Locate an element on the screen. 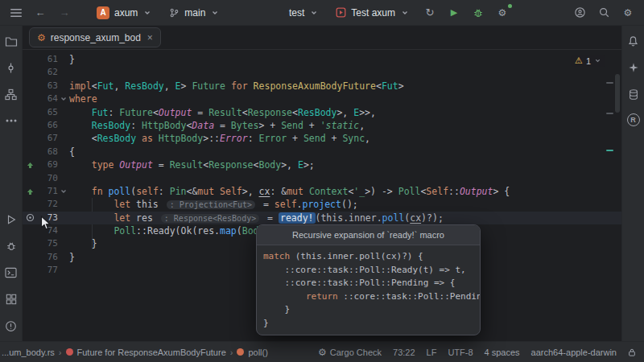 The image size is (644, 362). services-tool-icon is located at coordinates (11, 299).